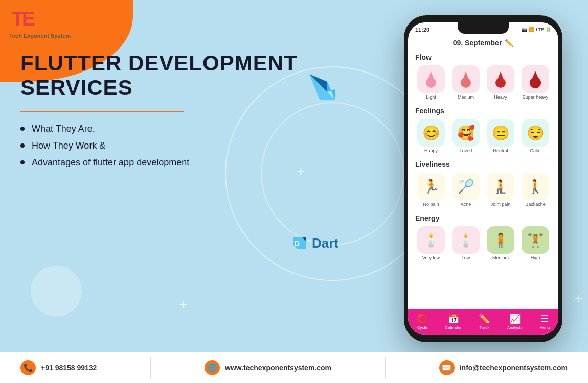 The height and width of the screenshot is (383, 588). Describe the element at coordinates (56, 291) in the screenshot. I see `bg-circle-small` at that location.